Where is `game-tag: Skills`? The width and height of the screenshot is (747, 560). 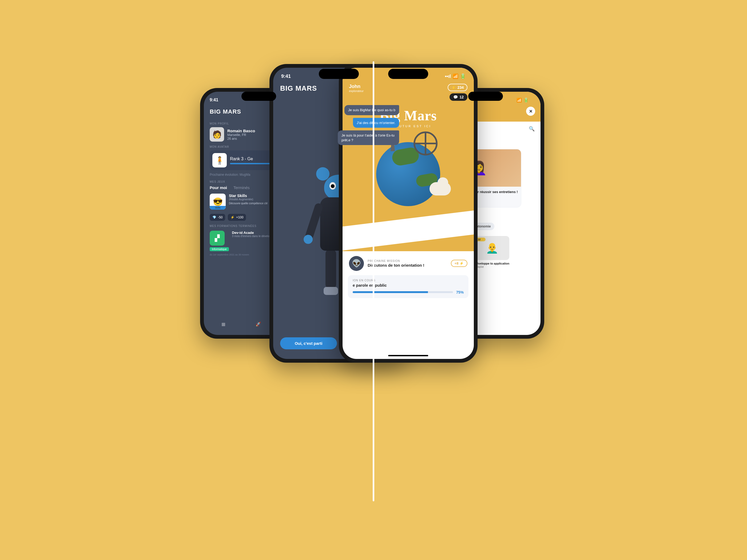
game-tag: Skills is located at coordinates (217, 208).